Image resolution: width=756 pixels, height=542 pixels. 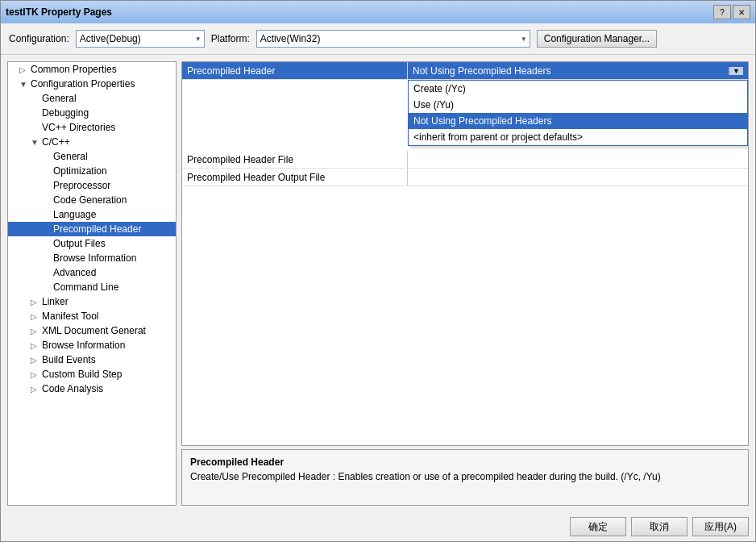 What do you see at coordinates (92, 360) in the screenshot?
I see `tree-item-build-events: ▷ Build Events` at bounding box center [92, 360].